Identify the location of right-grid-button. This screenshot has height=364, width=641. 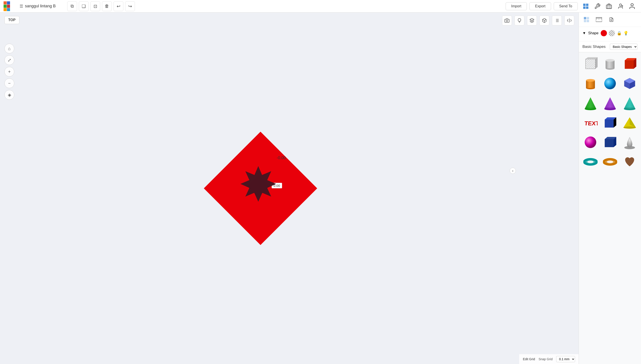
(586, 20).